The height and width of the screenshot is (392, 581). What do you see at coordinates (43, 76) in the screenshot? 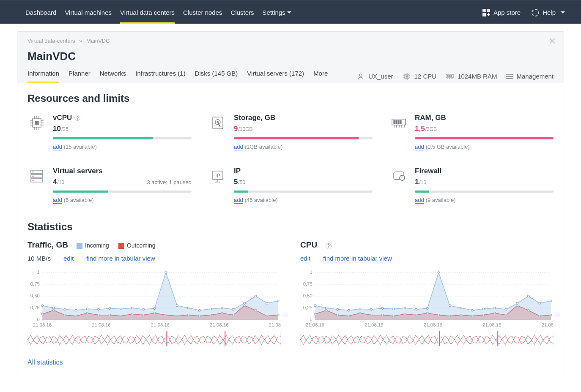
I see `tab-information: Information` at bounding box center [43, 76].